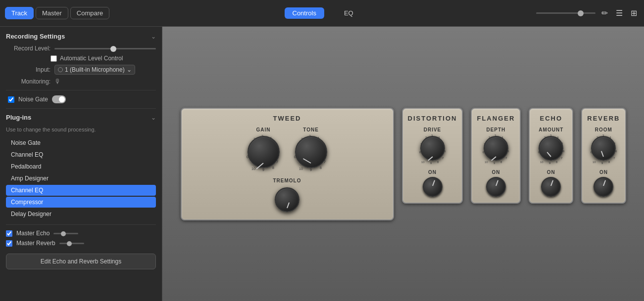 The width and height of the screenshot is (644, 301). Describe the element at coordinates (634, 13) in the screenshot. I see `grid-icon-btn: ⊞` at that location.